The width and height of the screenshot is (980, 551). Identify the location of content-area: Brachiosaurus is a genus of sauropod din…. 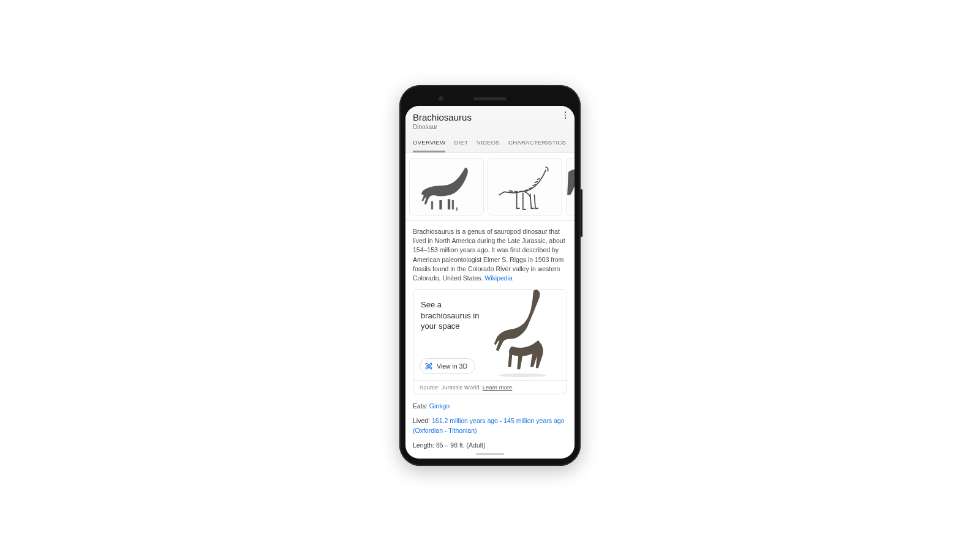
(490, 340).